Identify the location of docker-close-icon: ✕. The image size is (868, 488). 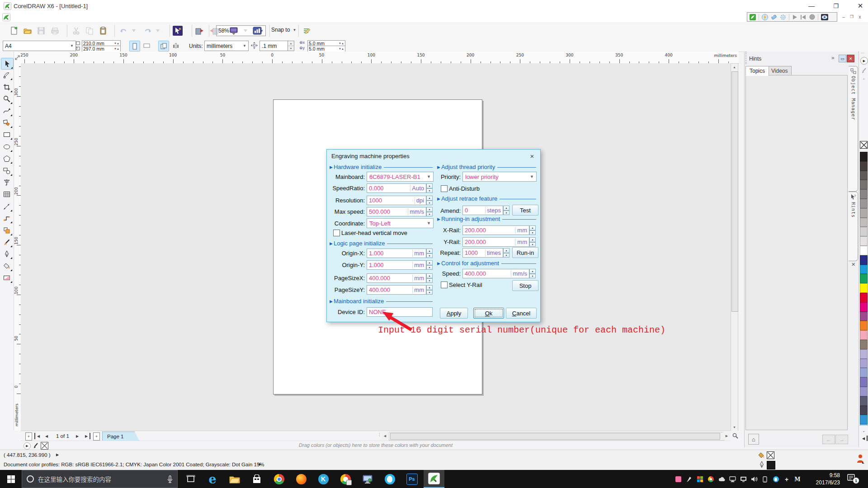
(851, 59).